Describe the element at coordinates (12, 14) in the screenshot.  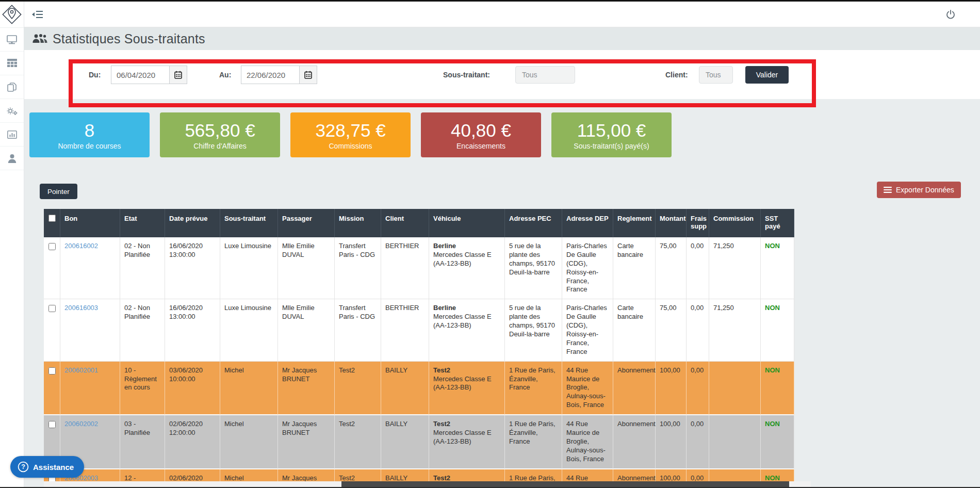
I see `map-pin-diamond-logo-icon` at that location.